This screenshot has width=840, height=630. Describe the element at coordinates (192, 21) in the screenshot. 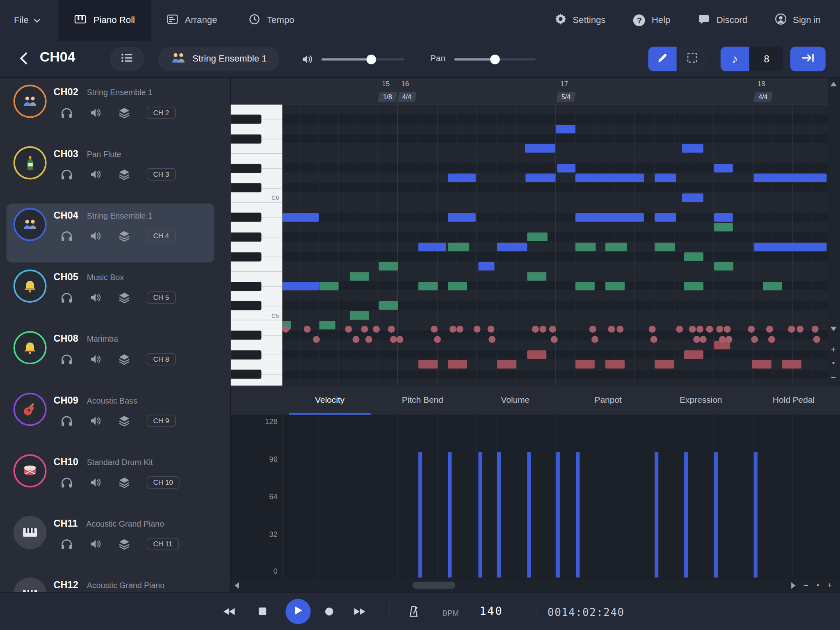

I see `tab-arrange: Arrange` at that location.